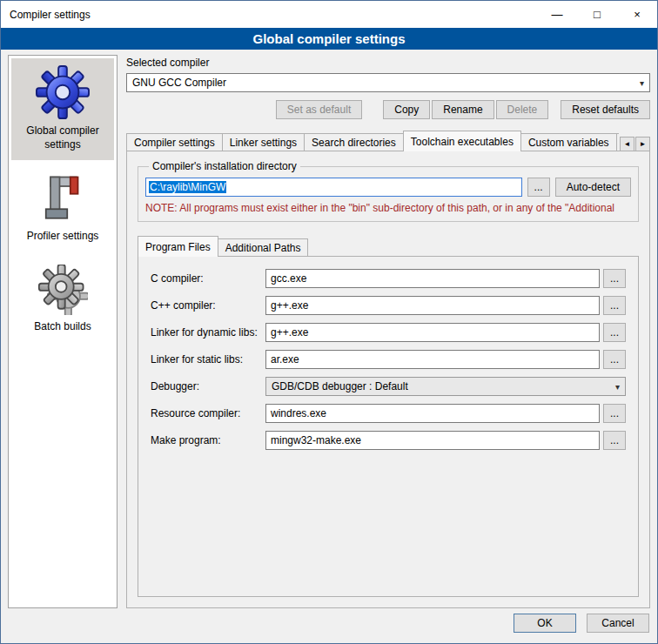 This screenshot has height=644, width=658. What do you see at coordinates (388, 440) in the screenshot?
I see `make-program-row: Make program: mingw32-make.exe ...` at bounding box center [388, 440].